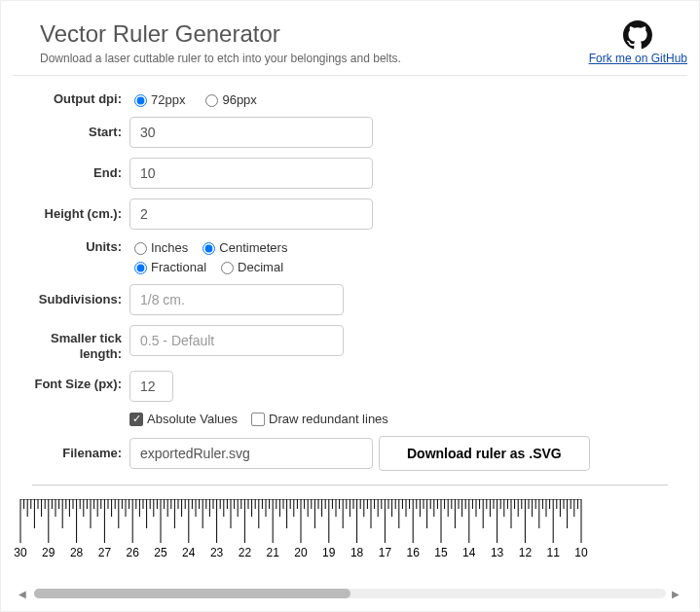  I want to click on ticklen-input, so click(237, 341).